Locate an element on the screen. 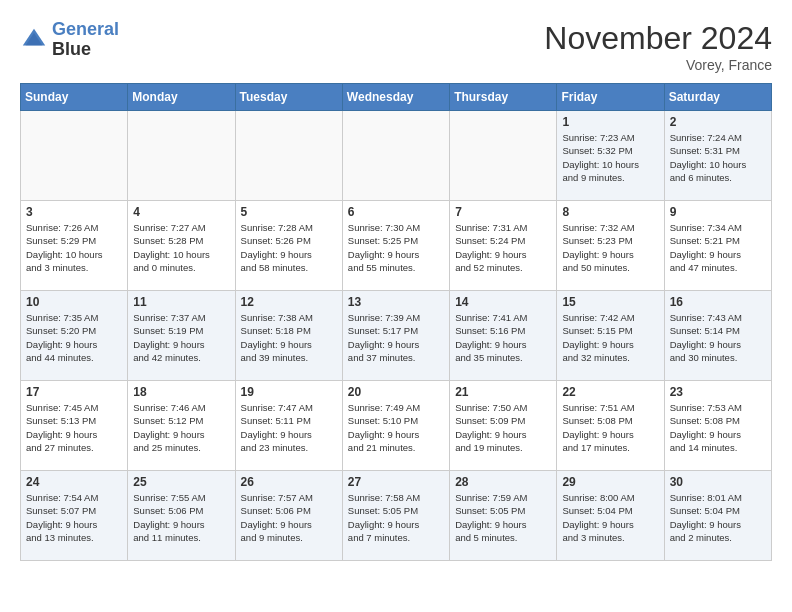  day-info: Sunrise: 7:47 AM Sunset: 5:11 PM Dayligh… is located at coordinates (289, 428).